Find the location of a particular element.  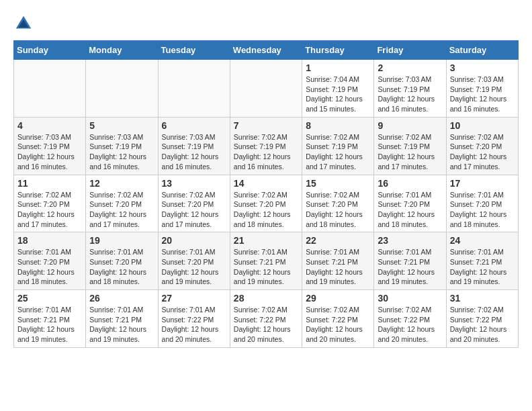

calendar-week-row: 4Sunrise: 7:03 AM Sunset: 7:19 PM Daylig… is located at coordinates (266, 146).